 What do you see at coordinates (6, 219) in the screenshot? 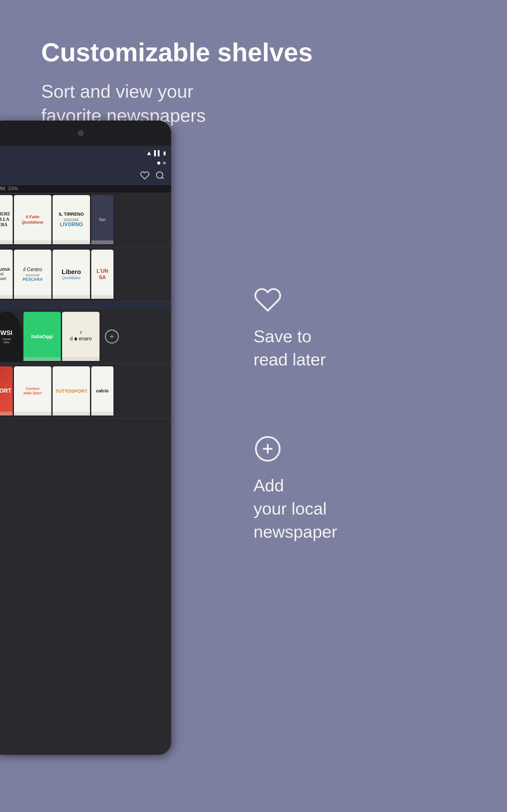
I see `newspaper-card-corriere: RRIEREDELLASERA` at bounding box center [6, 219].